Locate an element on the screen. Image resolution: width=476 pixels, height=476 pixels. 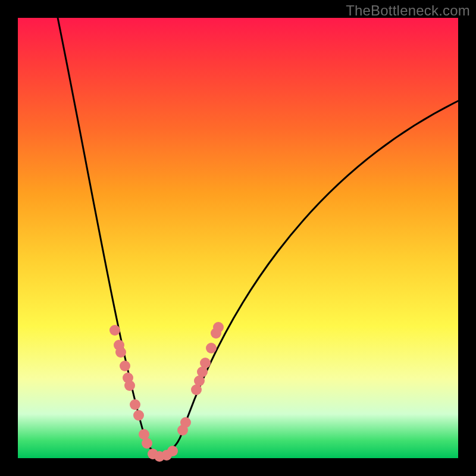
watermark-label: TheBottleneck.com is located at coordinates (408, 11).